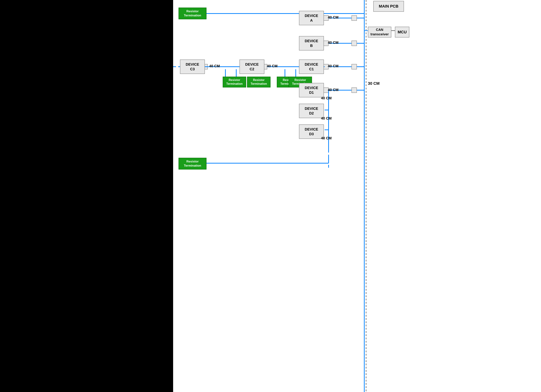 This screenshot has width=541, height=392. What do you see at coordinates (374, 83) in the screenshot?
I see `dist-label-main: 30 CM` at bounding box center [374, 83].